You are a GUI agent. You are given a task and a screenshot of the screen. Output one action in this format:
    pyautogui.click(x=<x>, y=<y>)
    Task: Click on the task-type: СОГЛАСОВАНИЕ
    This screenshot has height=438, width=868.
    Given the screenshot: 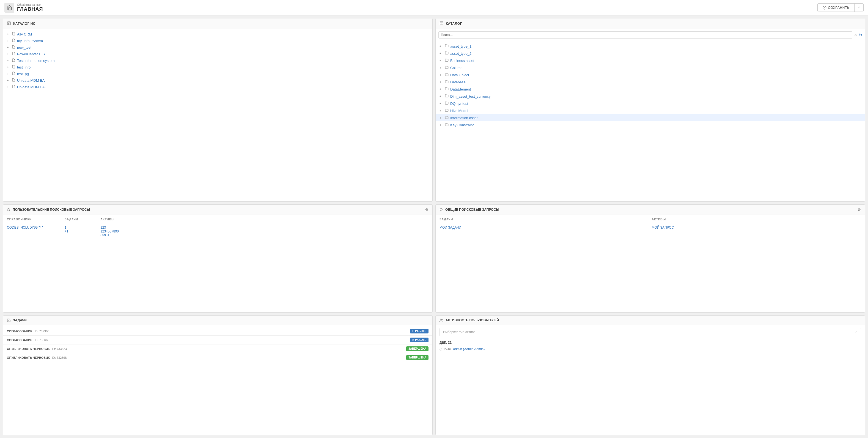 What is the action you would take?
    pyautogui.click(x=20, y=331)
    